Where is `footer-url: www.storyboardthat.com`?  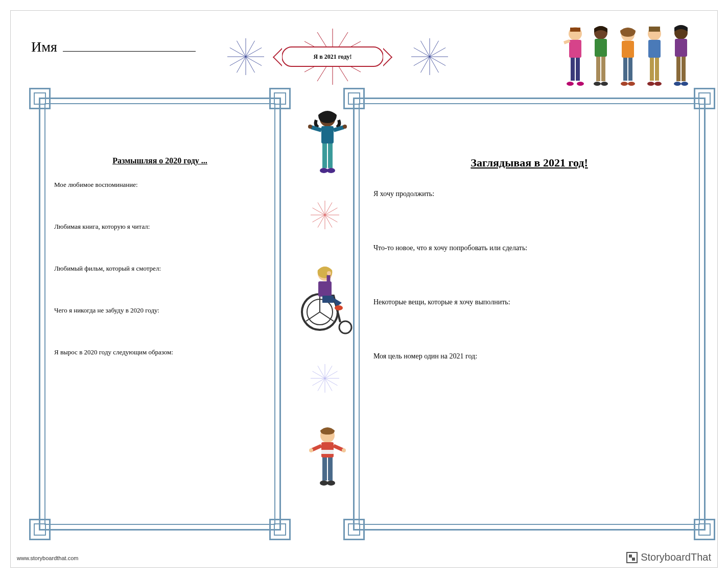
footer-url: www.storyboardthat.com is located at coordinates (48, 558).